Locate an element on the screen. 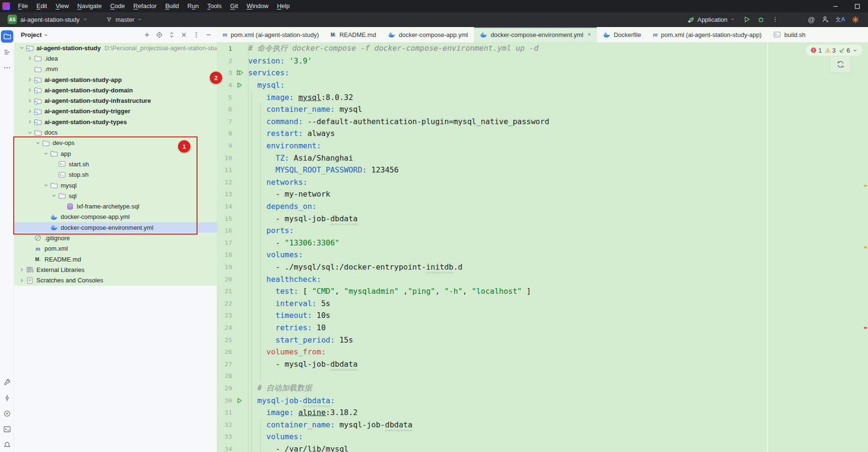 Image resolution: width=868 pixels, height=452 pixels. hide-button is located at coordinates (208, 35).